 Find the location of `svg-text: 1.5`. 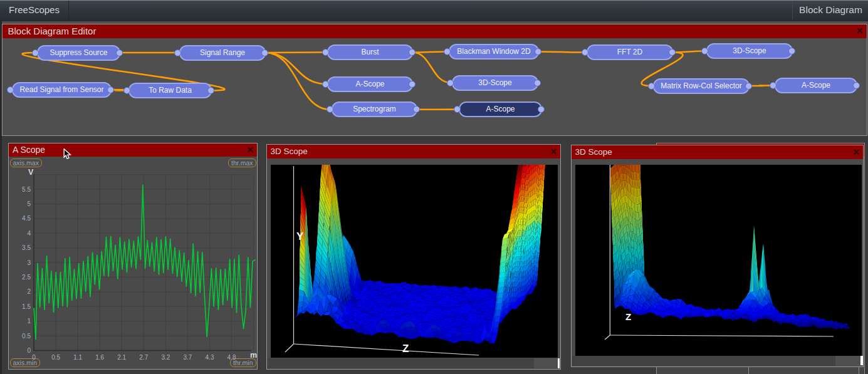

svg-text: 1.5 is located at coordinates (26, 307).